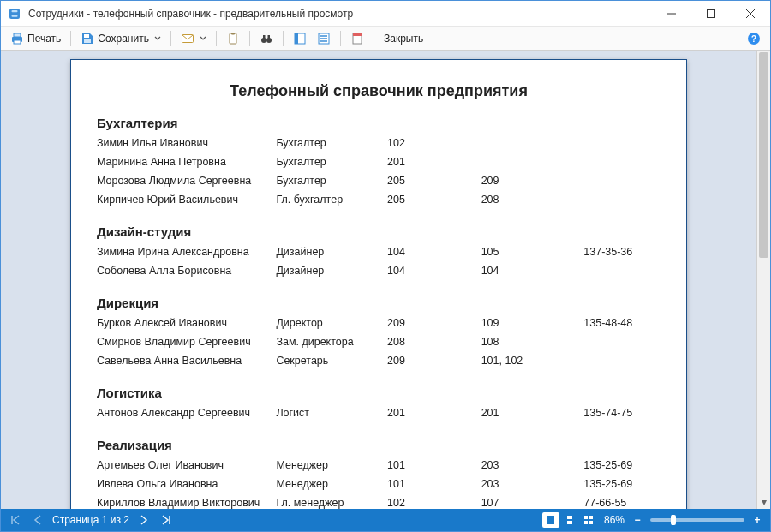 The height and width of the screenshot is (532, 771). I want to click on phone-1: 201, so click(434, 162).